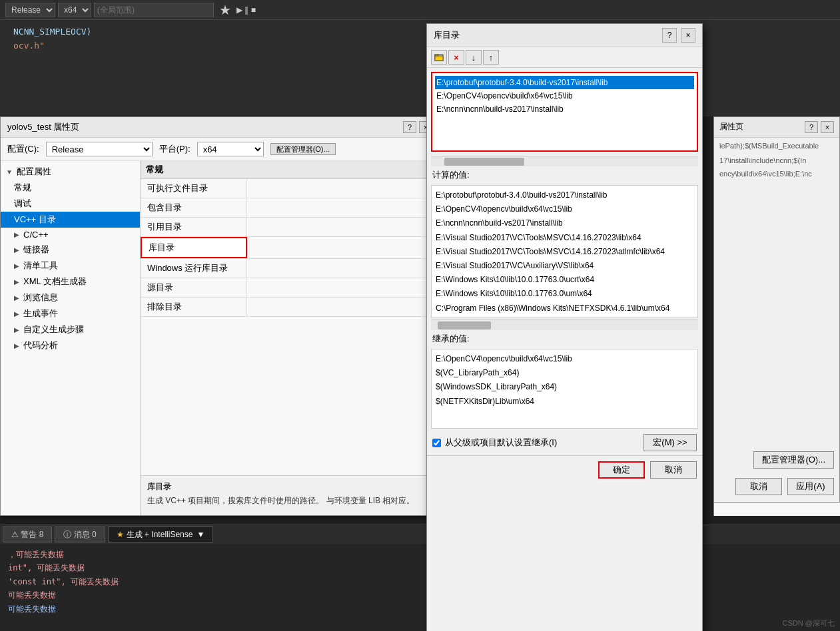 The image size is (840, 631). Describe the element at coordinates (777, 146) in the screenshot. I see `secondary-path1: lePath);$(MSBuild_Executable` at that location.